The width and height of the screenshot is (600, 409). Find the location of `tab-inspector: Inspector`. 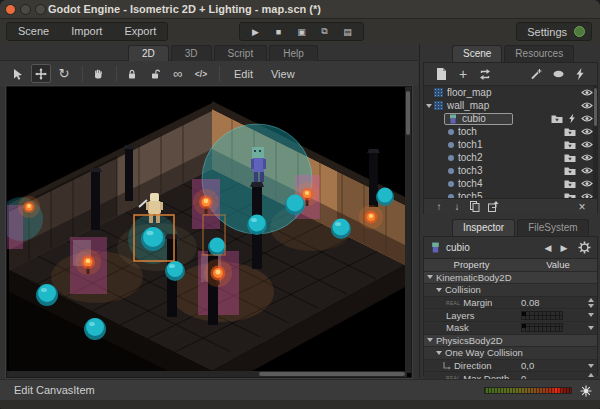

tab-inspector: Inspector is located at coordinates (484, 228).